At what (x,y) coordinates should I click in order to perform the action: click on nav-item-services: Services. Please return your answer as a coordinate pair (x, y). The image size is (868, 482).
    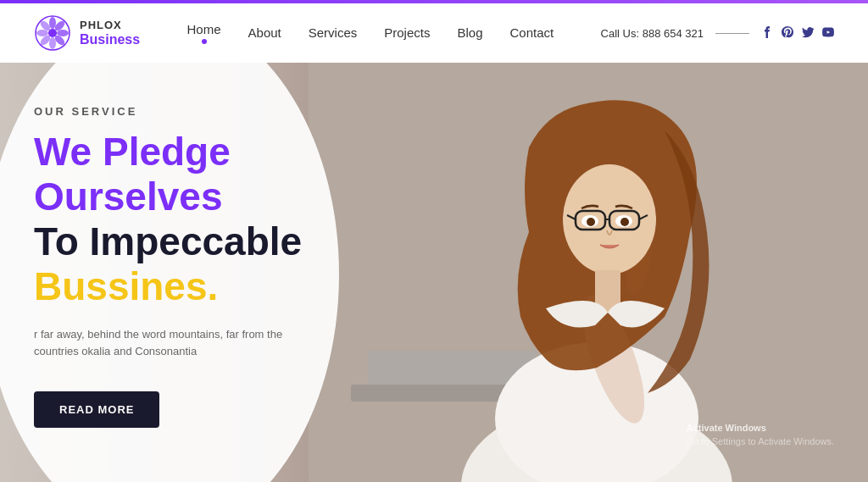
    Looking at the image, I should click on (333, 33).